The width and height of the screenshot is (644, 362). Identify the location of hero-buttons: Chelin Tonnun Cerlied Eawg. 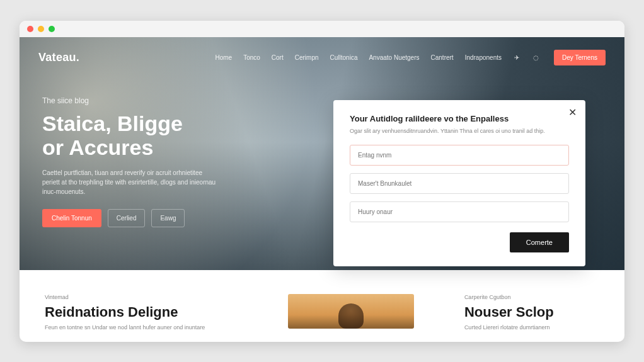
(132, 218).